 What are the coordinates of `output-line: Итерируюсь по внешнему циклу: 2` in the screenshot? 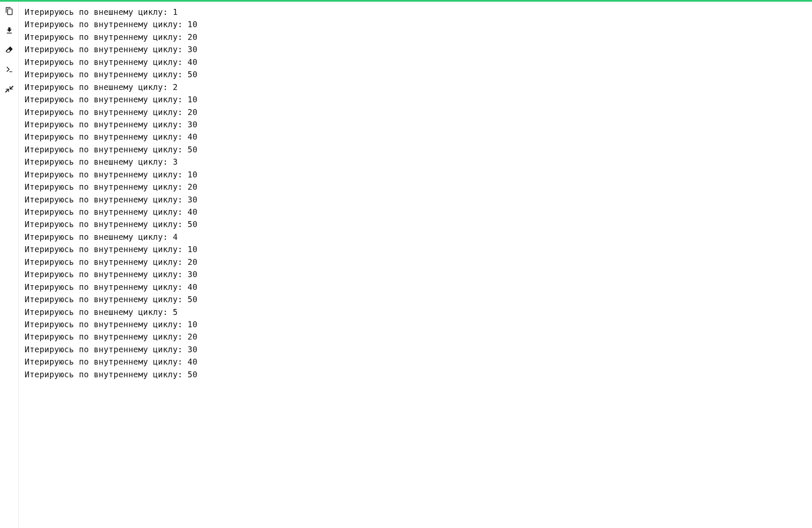 It's located at (415, 87).